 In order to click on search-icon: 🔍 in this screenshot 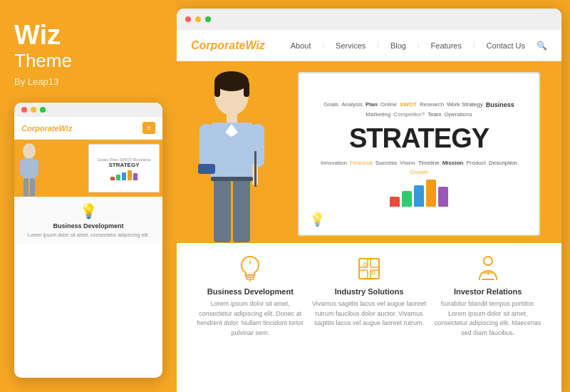, I will do `click(542, 46)`.